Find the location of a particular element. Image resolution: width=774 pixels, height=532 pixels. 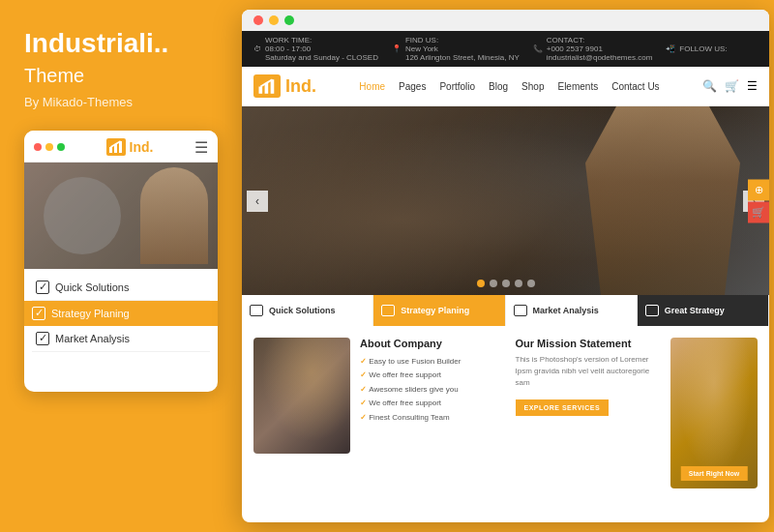

find-us-info: 📍 FIND US: New York 126 Arlington Street… is located at coordinates (456, 48).